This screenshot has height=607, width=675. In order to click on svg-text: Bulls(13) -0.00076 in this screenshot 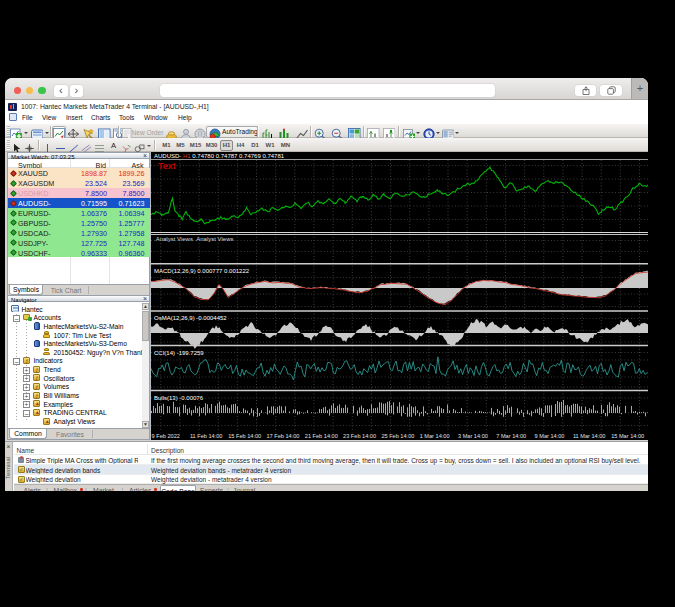, I will do `click(179, 398)`.